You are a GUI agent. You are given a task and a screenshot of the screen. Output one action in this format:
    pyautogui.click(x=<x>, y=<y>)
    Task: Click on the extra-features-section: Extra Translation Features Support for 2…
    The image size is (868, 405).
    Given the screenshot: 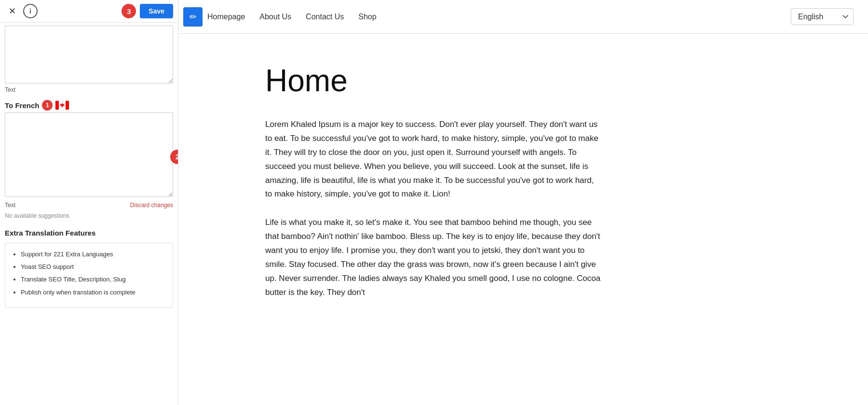 What is the action you would take?
    pyautogui.click(x=89, y=267)
    